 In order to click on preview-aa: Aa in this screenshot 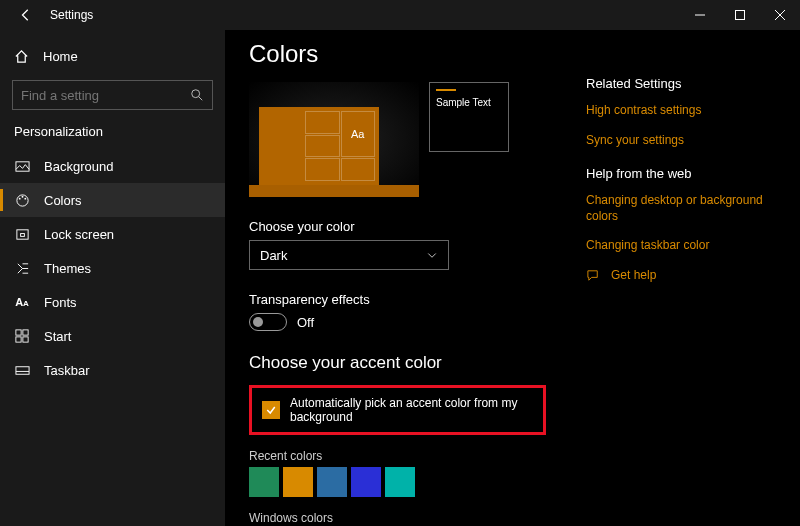, I will do `click(358, 134)`.